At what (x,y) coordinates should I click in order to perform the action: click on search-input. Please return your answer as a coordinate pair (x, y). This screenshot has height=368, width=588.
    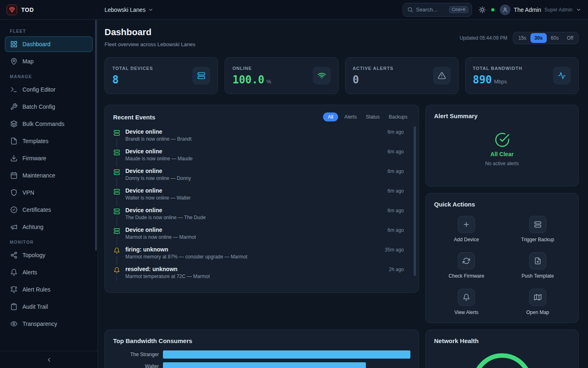
    Looking at the image, I should click on (431, 10).